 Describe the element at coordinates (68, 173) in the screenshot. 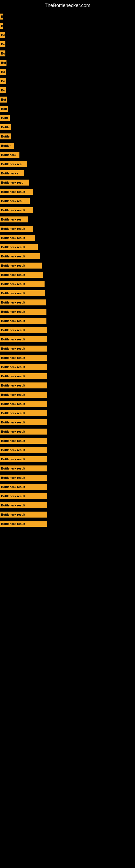

I see `bar-row: Bottleneck r` at that location.